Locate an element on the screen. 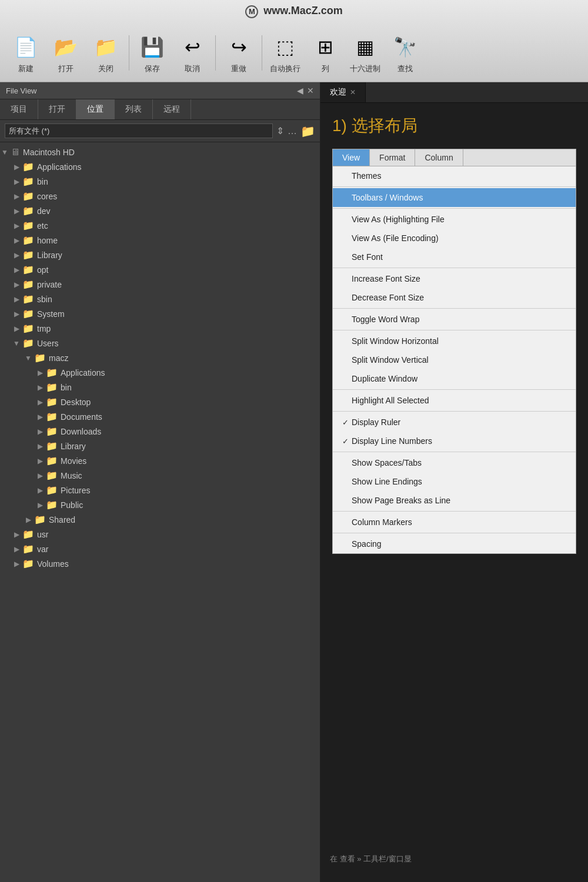 Image resolution: width=588 pixels, height=882 pixels. menu-item-set-font: Set Font is located at coordinates (454, 257).